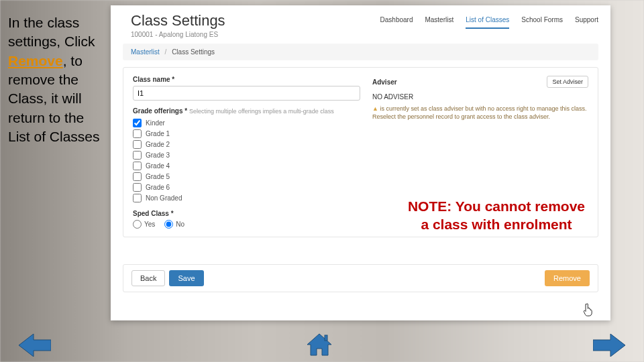 The image size is (644, 362). I want to click on footer-bar: Back Save Remove, so click(361, 278).